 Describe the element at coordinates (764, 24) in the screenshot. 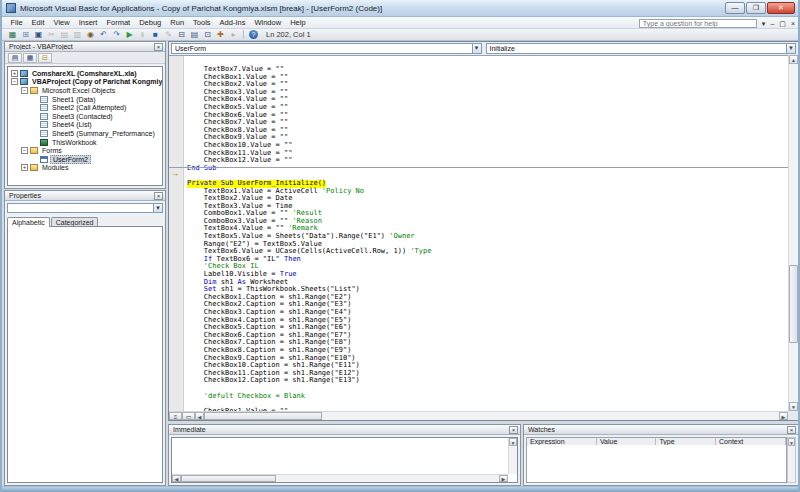

I see `toolbar-options-icon: ▾` at that location.